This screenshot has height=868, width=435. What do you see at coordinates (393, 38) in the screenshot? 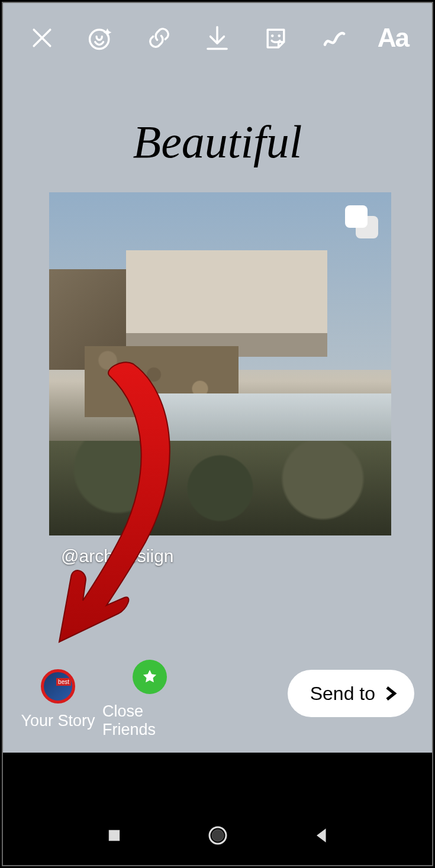
I see `text-tool-icon: Aa` at bounding box center [393, 38].